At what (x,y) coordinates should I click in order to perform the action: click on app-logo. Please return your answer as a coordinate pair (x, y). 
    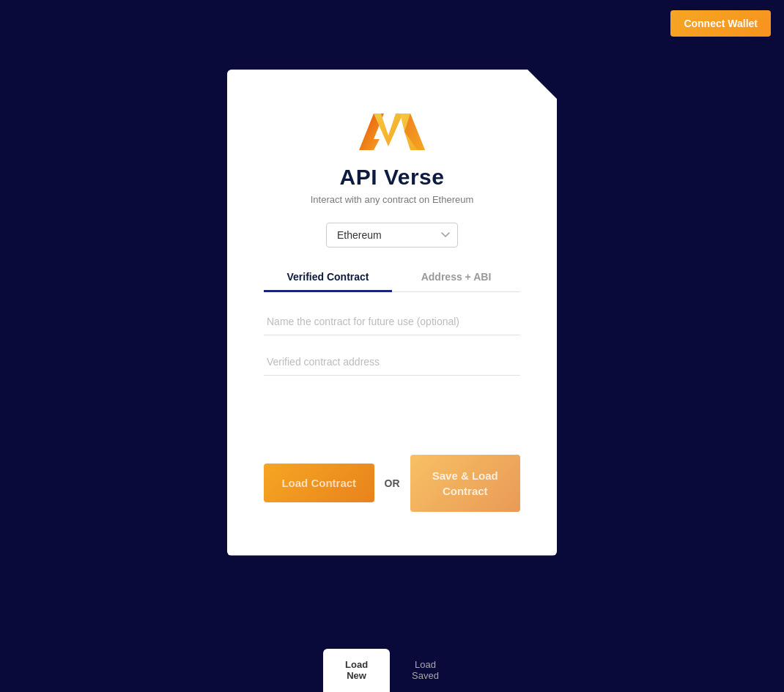
    Looking at the image, I should click on (392, 128).